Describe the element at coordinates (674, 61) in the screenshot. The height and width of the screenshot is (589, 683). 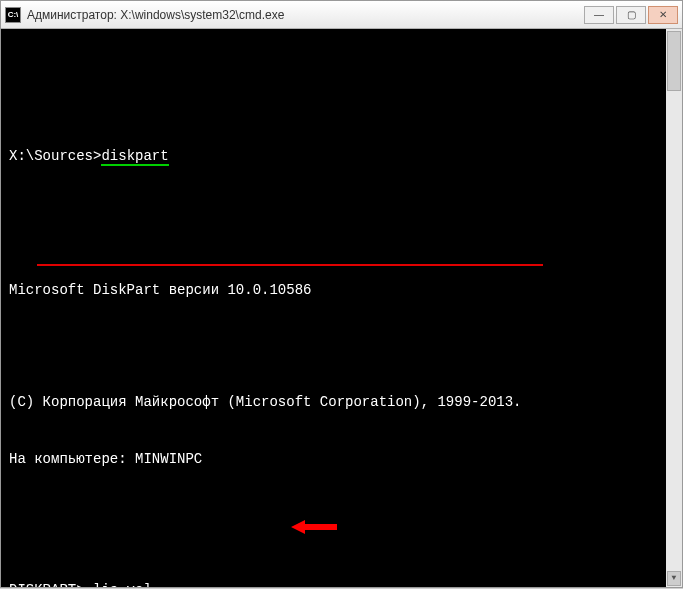
I see `scroll-thumb` at that location.